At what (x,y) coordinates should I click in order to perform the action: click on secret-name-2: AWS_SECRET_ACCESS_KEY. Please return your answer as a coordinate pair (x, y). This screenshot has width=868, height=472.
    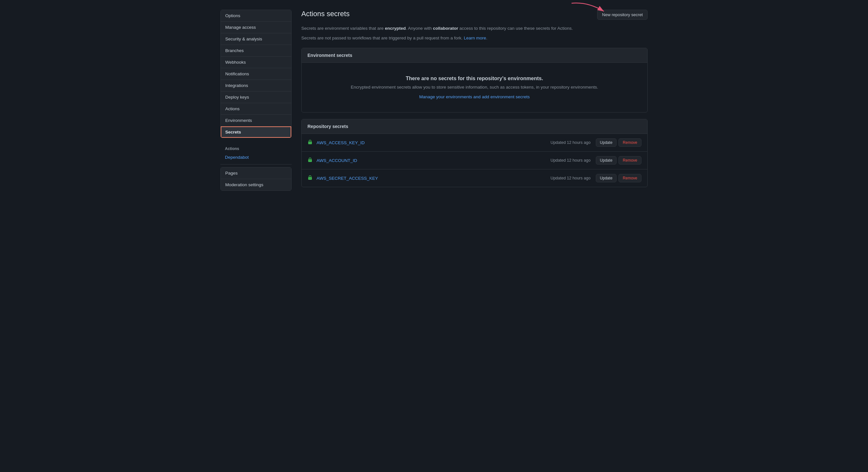
    Looking at the image, I should click on (433, 178).